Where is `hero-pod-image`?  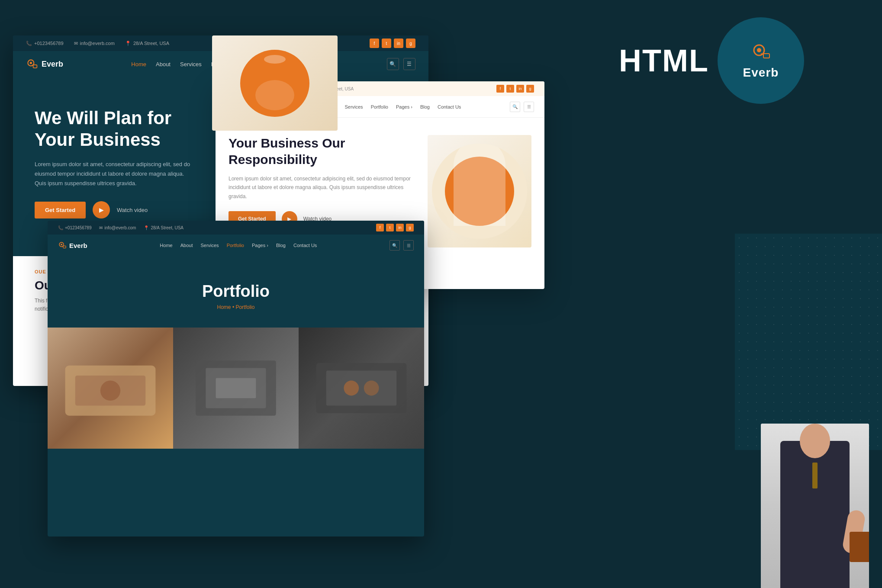 hero-pod-image is located at coordinates (275, 83).